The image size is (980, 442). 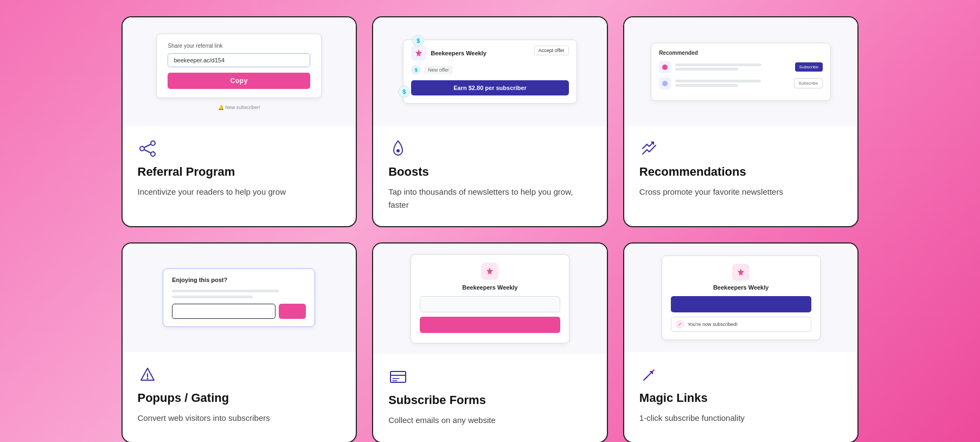 What do you see at coordinates (741, 398) in the screenshot?
I see `magic-links-title: Magic Links` at bounding box center [741, 398].